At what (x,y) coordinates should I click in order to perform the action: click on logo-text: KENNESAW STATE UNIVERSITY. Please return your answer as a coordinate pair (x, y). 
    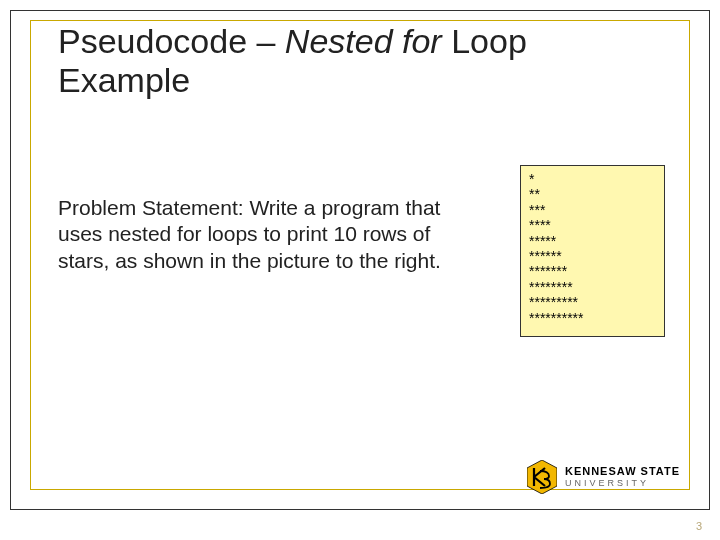
    Looking at the image, I should click on (622, 477).